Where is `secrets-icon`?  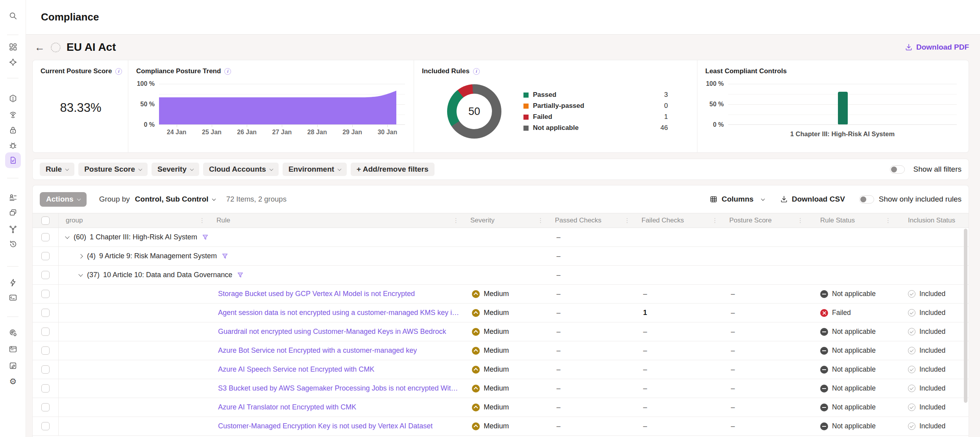 secrets-icon is located at coordinates (13, 130).